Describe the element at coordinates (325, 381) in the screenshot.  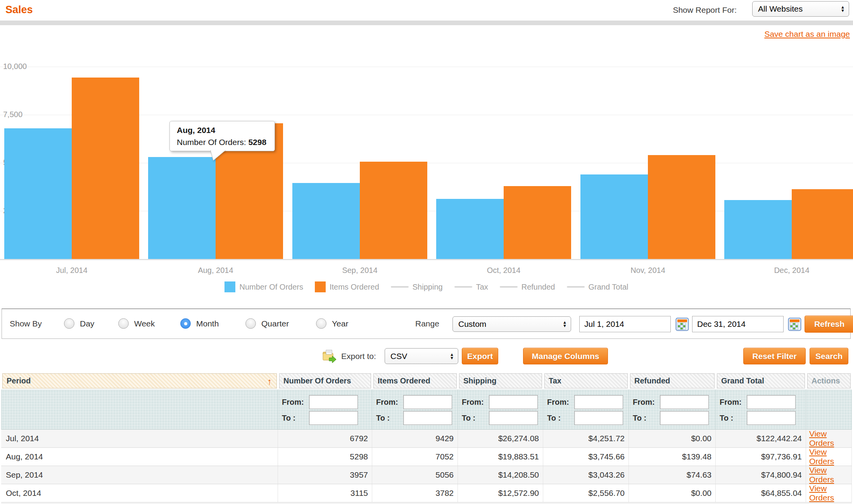
I see `column-header-number-of-orders: Number Of Orders` at that location.